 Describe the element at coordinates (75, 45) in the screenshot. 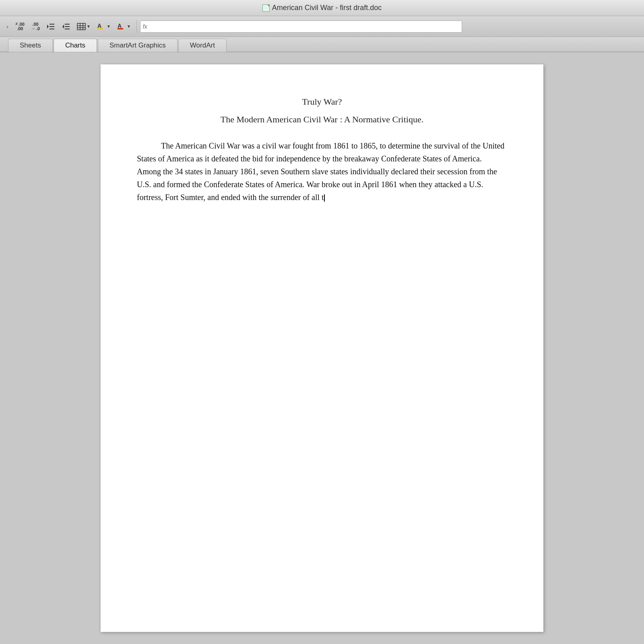

I see `tab-charts: Charts` at that location.